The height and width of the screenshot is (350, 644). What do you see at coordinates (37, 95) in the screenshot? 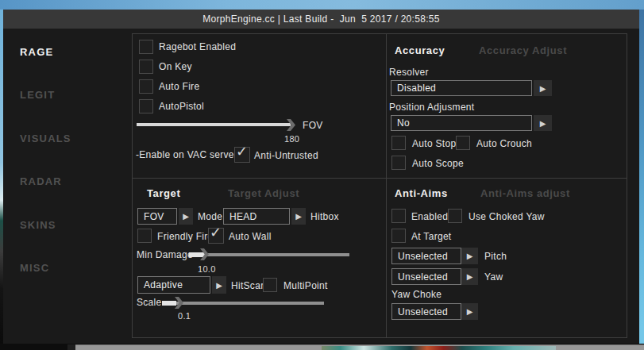
I see `sidebar-item-legit: LEGIT` at bounding box center [37, 95].